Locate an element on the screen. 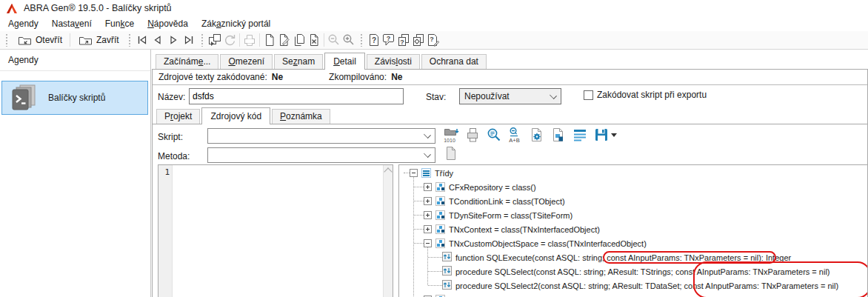 The height and width of the screenshot is (297, 868). find-replace-icon: A+B is located at coordinates (515, 135).